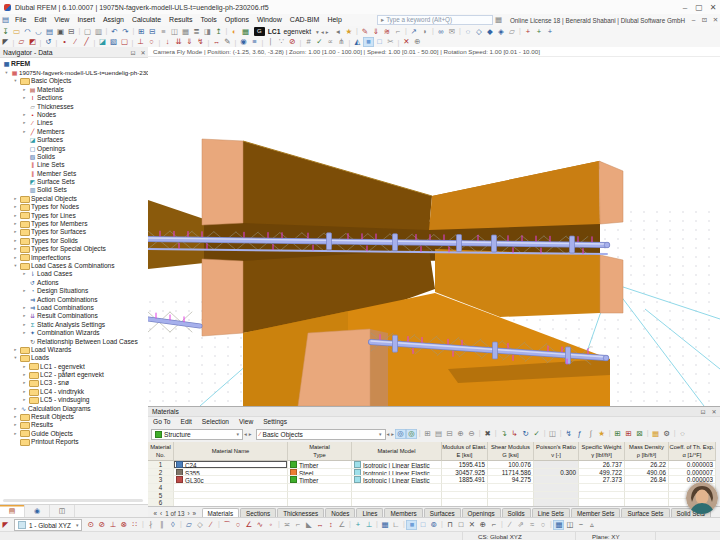 The width and height of the screenshot is (720, 540). I want to click on clip-icon: ✂, so click(390, 42).